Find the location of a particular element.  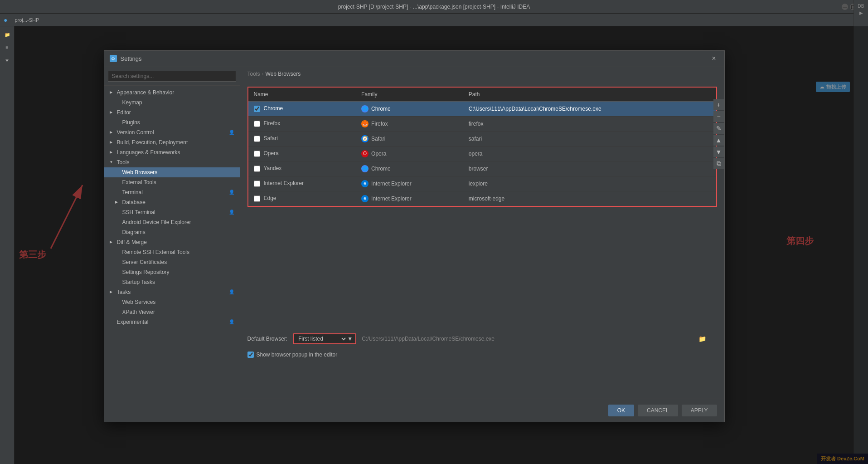

sidebar-item-web-browsers: Web Browsers is located at coordinates (172, 172).